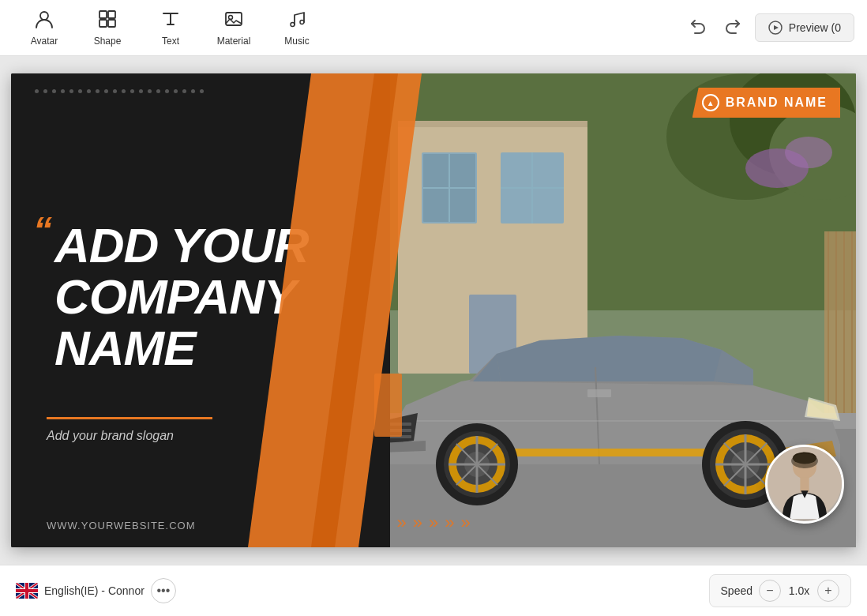 The image size is (867, 616). I want to click on text-icon, so click(171, 21).